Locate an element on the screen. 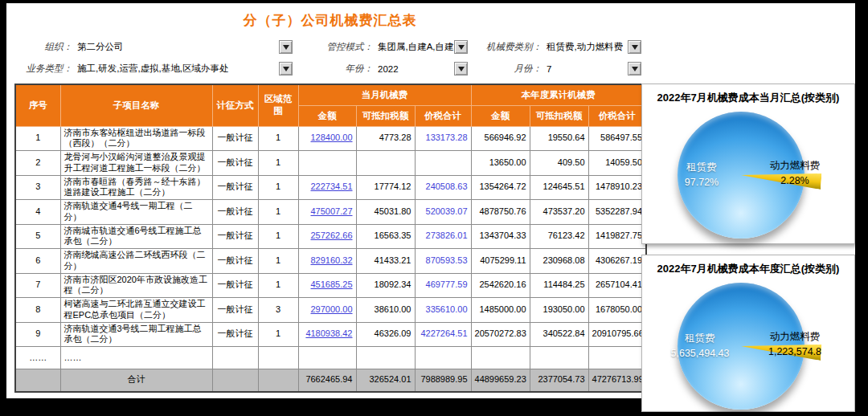 The width and height of the screenshot is (868, 416). cell-month-amount: 128400.00 is located at coordinates (327, 138).